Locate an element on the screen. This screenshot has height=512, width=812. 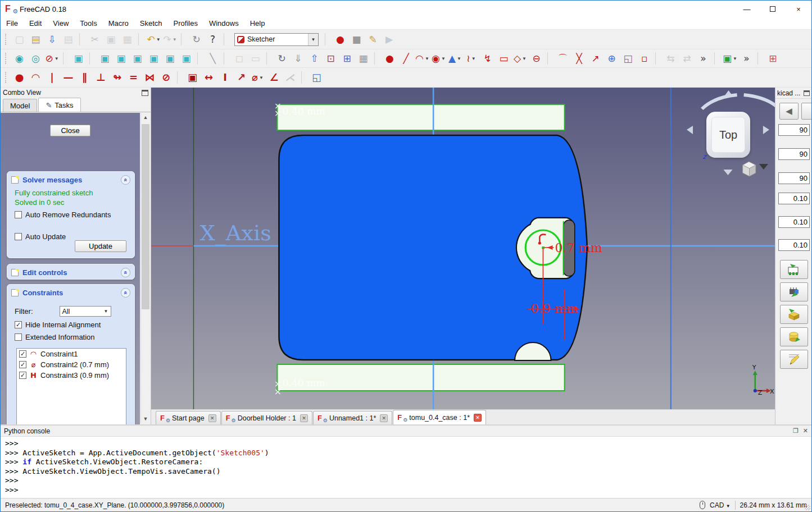
draw-style-button: ⊘▼ is located at coordinates (52, 58).